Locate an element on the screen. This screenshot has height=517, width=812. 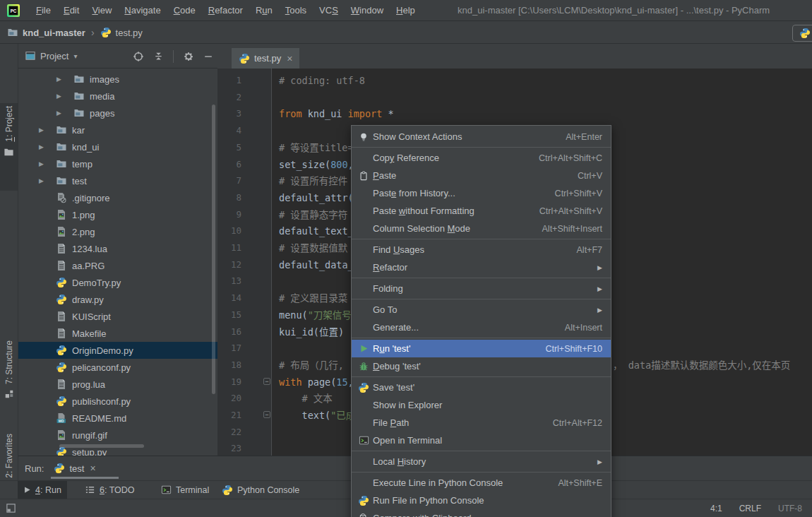
toolwindow-button-4-run: 4: Run is located at coordinates (42, 490).